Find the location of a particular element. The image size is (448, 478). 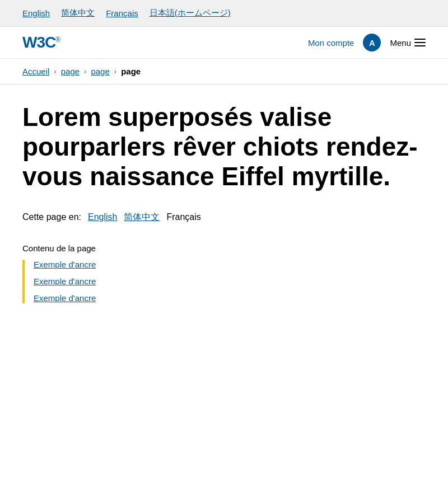

toc-item-1: Exemple d'ancre is located at coordinates (230, 265).